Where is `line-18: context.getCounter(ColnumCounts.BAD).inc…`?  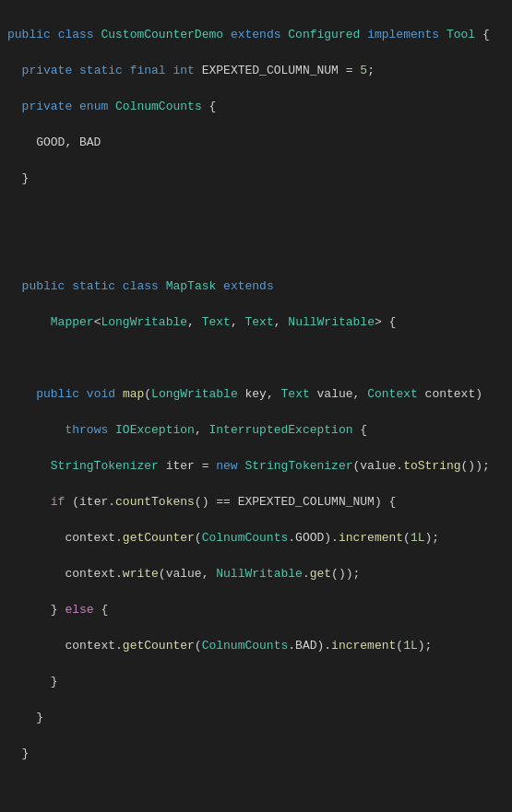
line-18: context.getCounter(ColnumCounts.BAD).inc… is located at coordinates (256, 646).